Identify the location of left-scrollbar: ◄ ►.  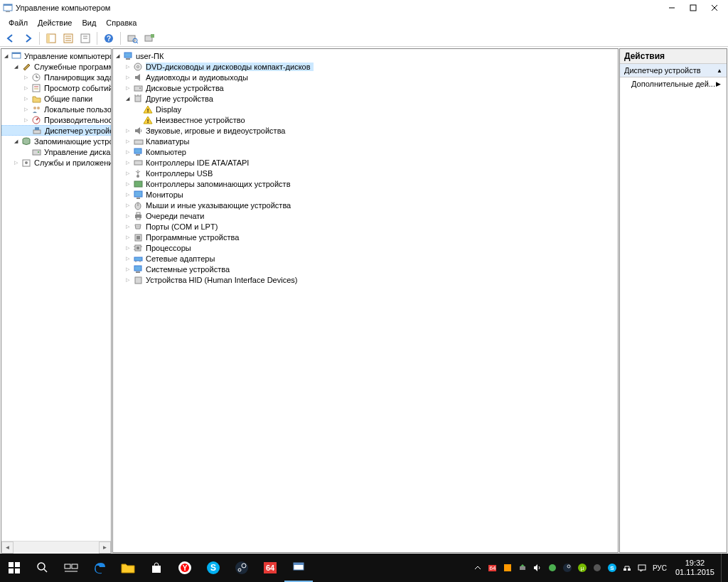
(56, 547).